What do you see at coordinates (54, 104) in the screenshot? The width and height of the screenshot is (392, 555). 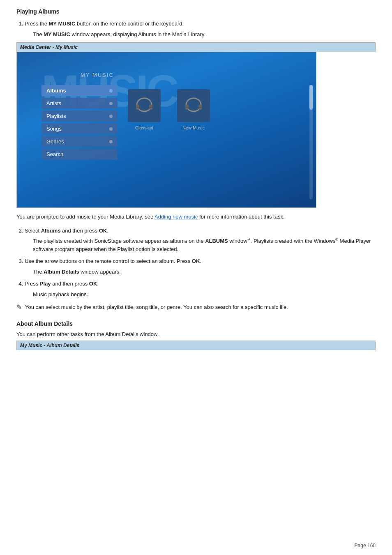 I see `menu-item-artists-label: Artists` at bounding box center [54, 104].